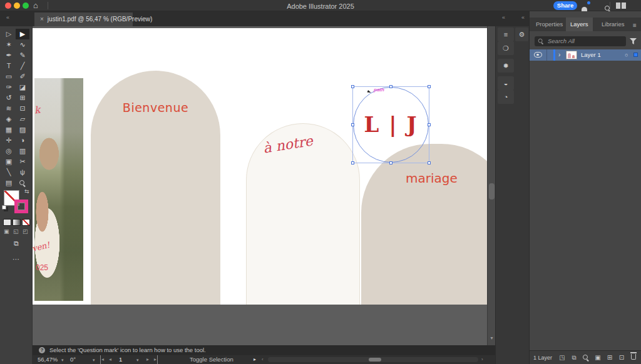  What do you see at coordinates (255, 360) in the screenshot?
I see `status-play-icon: ▸` at bounding box center [255, 360].